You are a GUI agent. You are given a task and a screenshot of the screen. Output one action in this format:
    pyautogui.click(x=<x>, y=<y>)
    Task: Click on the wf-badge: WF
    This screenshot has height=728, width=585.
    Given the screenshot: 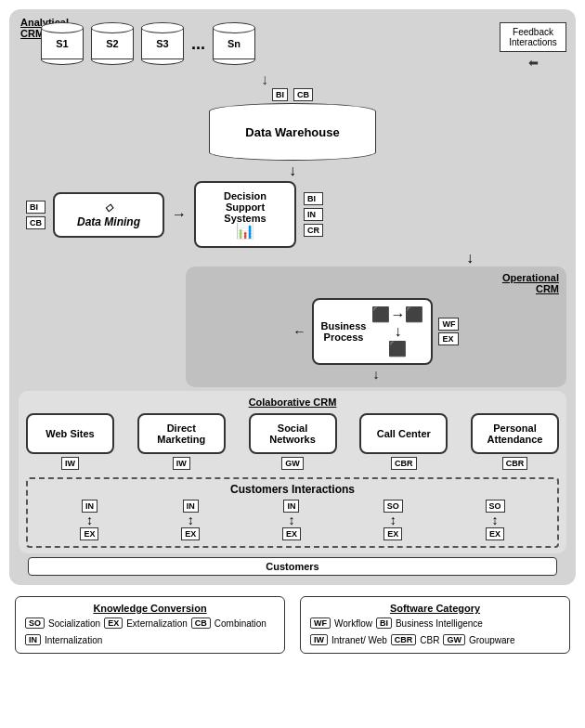 What is the action you would take?
    pyautogui.click(x=448, y=324)
    